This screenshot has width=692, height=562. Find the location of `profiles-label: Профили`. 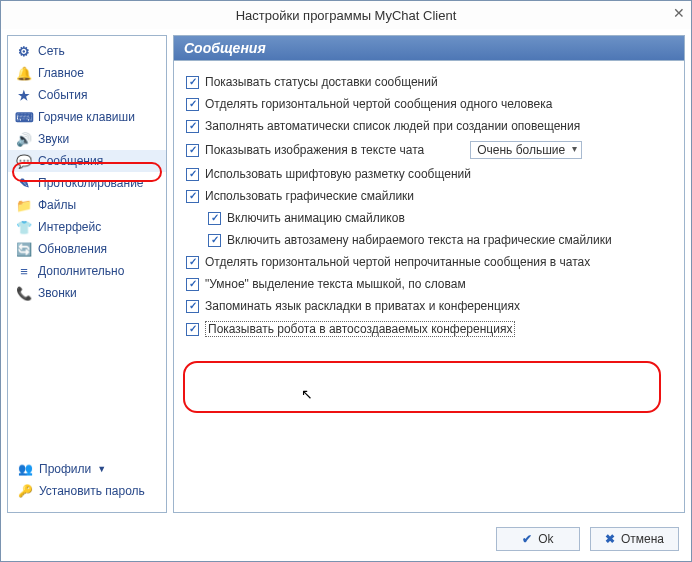

profiles-label: Профили is located at coordinates (65, 469).